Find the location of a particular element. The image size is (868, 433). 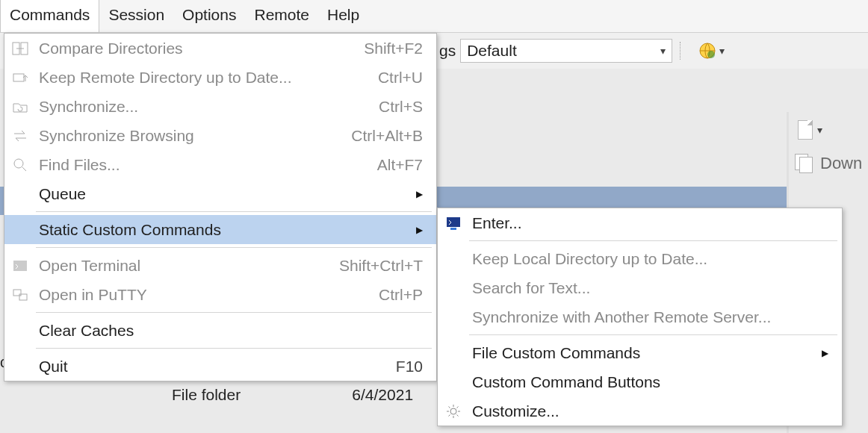

menu-item-shortcut: Ctrl+S is located at coordinates (385, 107).